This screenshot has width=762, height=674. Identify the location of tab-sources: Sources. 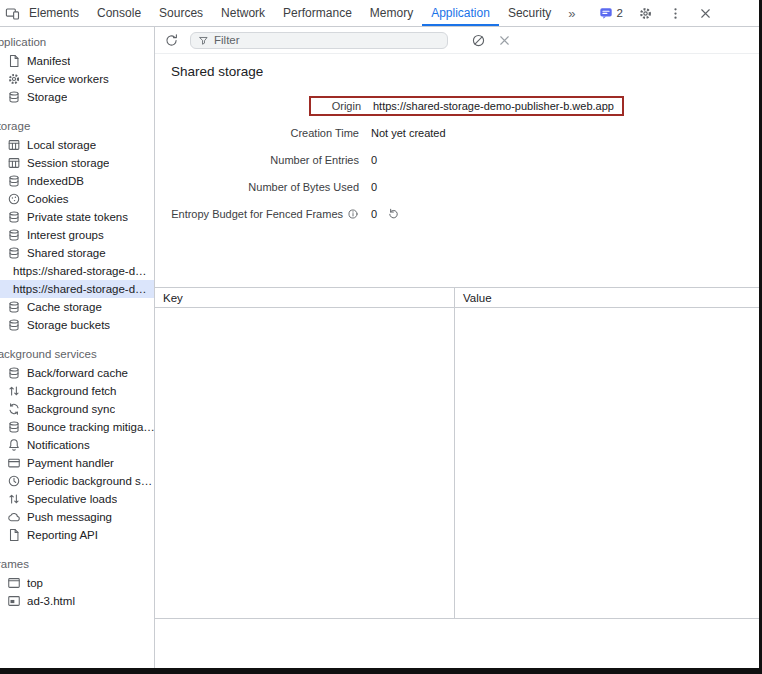
(181, 13).